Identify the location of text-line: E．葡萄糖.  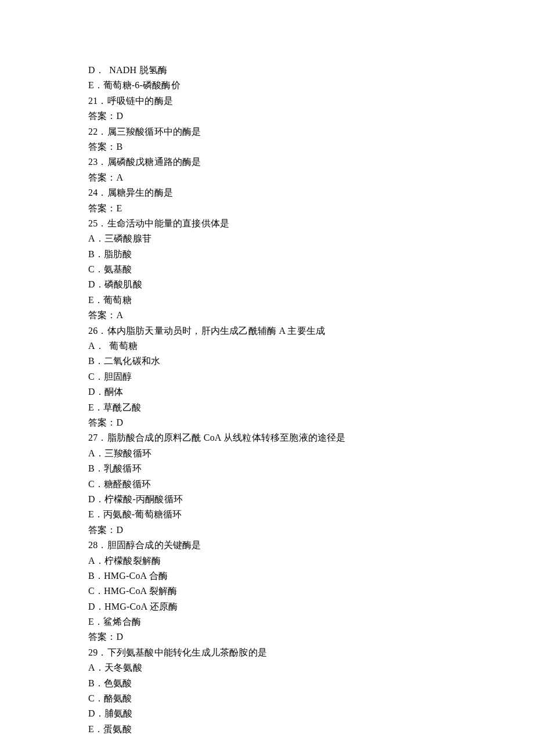
(311, 300).